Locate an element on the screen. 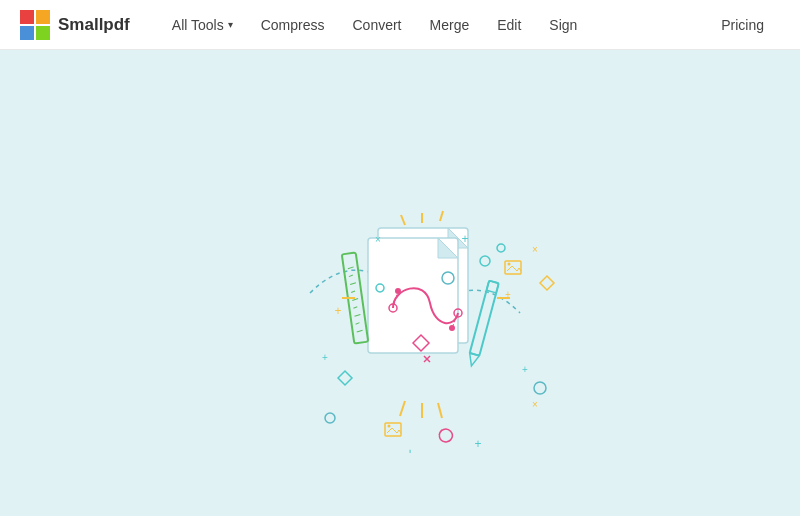 This screenshot has width=800, height=516. nav-compress: Compress is located at coordinates (293, 25).